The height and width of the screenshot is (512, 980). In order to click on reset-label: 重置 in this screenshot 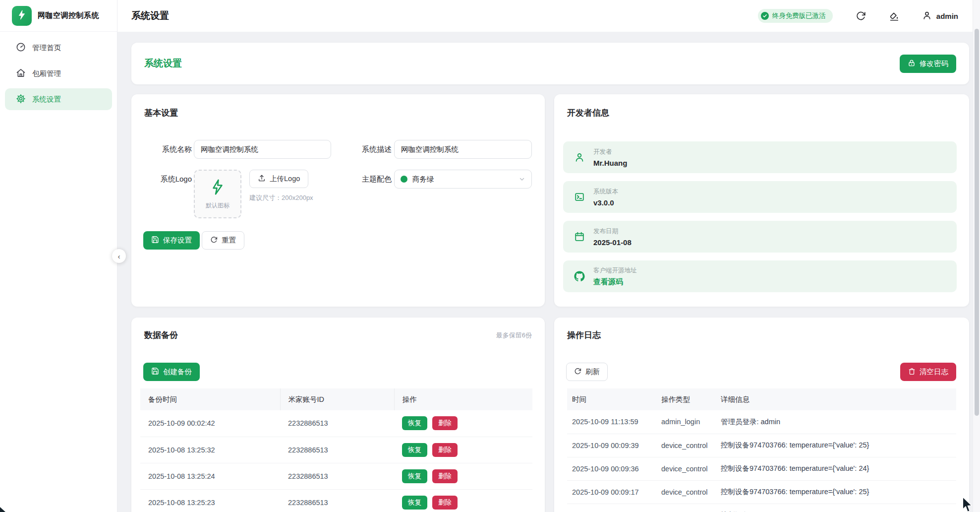, I will do `click(229, 240)`.